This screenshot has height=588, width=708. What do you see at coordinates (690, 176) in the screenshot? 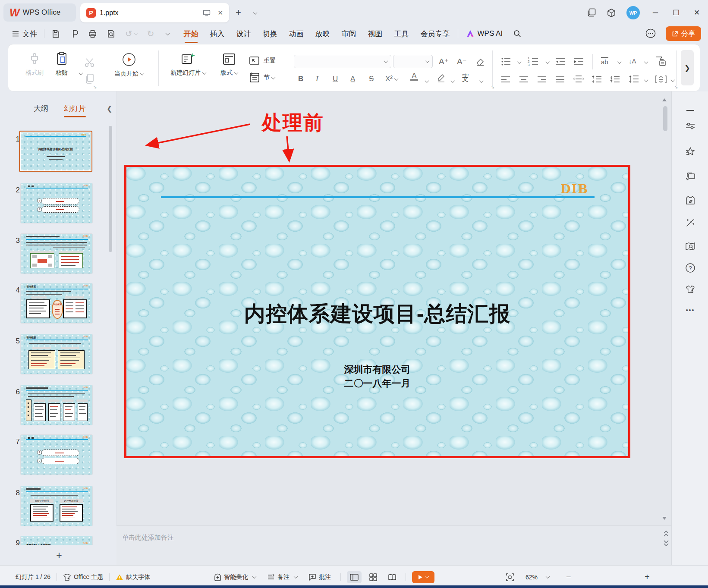
I see `slide-transition-icon` at bounding box center [690, 176].